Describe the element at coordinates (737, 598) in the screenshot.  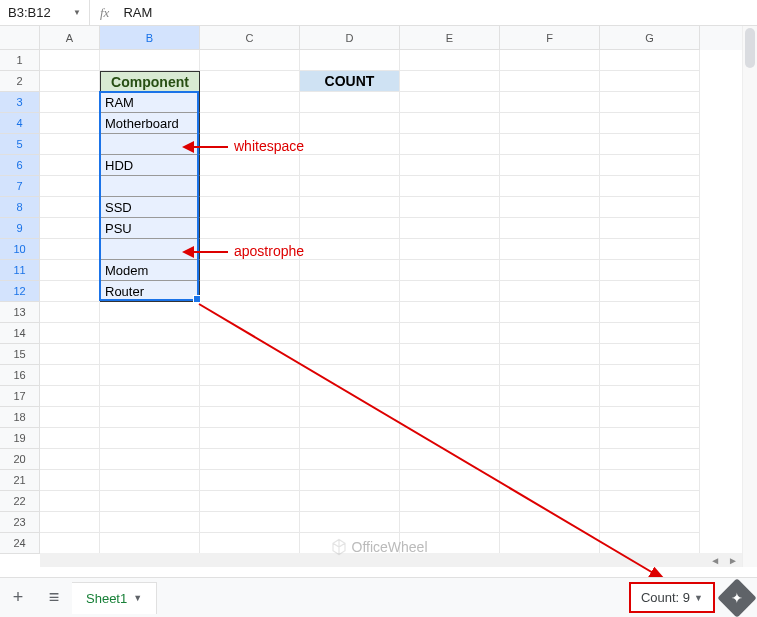
I see `explore-button: ✦` at that location.